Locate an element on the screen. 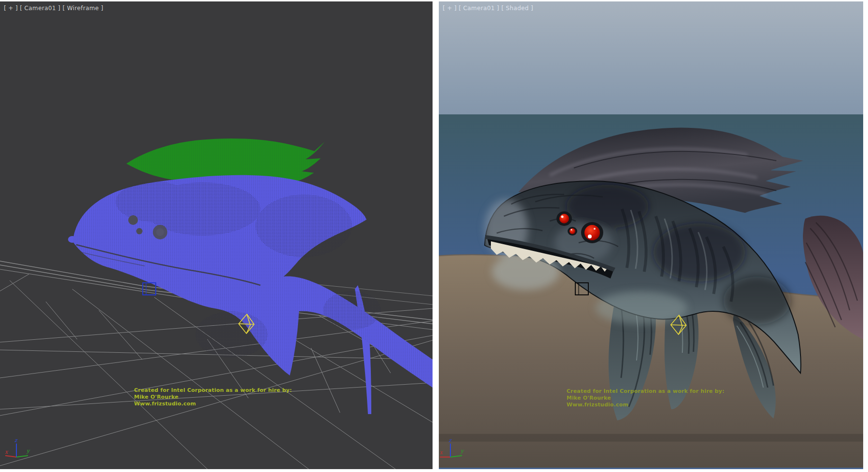 This screenshot has width=868, height=472. eye-tiny is located at coordinates (572, 231).